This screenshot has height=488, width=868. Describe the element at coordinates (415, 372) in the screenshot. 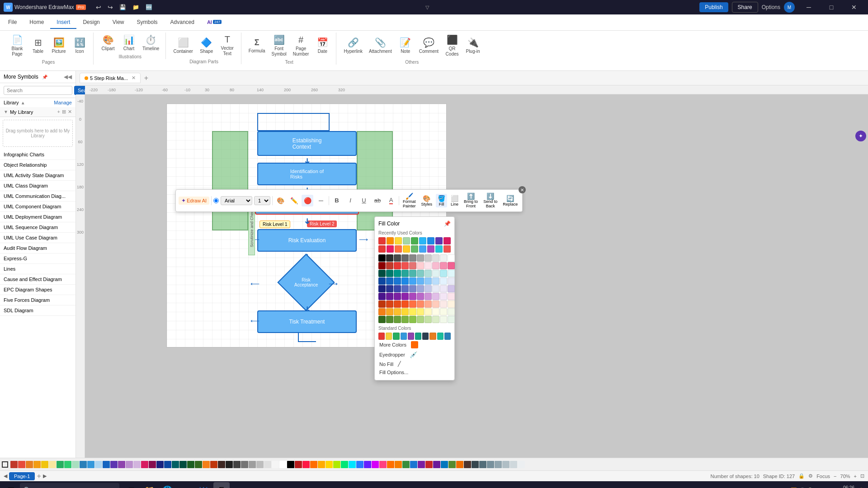

I see `fill-options-button: Fill Options...` at that location.